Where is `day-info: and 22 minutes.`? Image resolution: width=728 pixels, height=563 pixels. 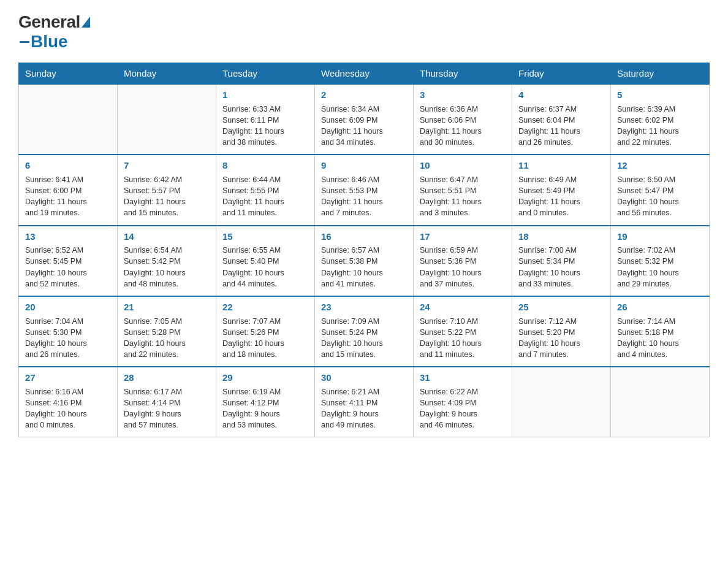
day-info: and 22 minutes. is located at coordinates (167, 354).